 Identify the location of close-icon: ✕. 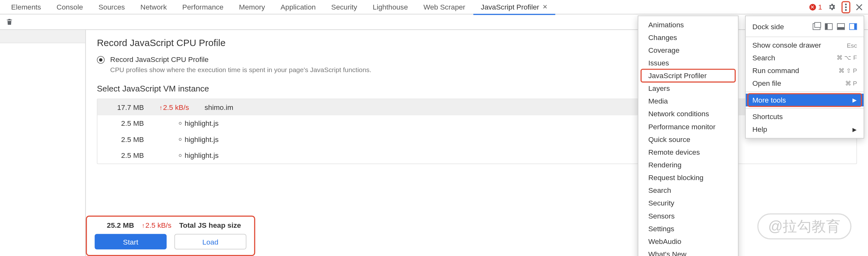
(545, 7).